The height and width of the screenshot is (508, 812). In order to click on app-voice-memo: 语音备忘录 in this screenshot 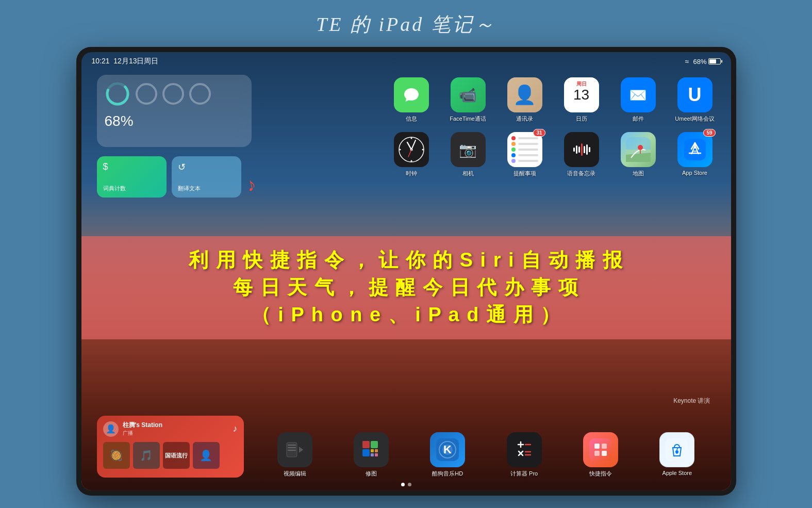, I will do `click(582, 155)`.